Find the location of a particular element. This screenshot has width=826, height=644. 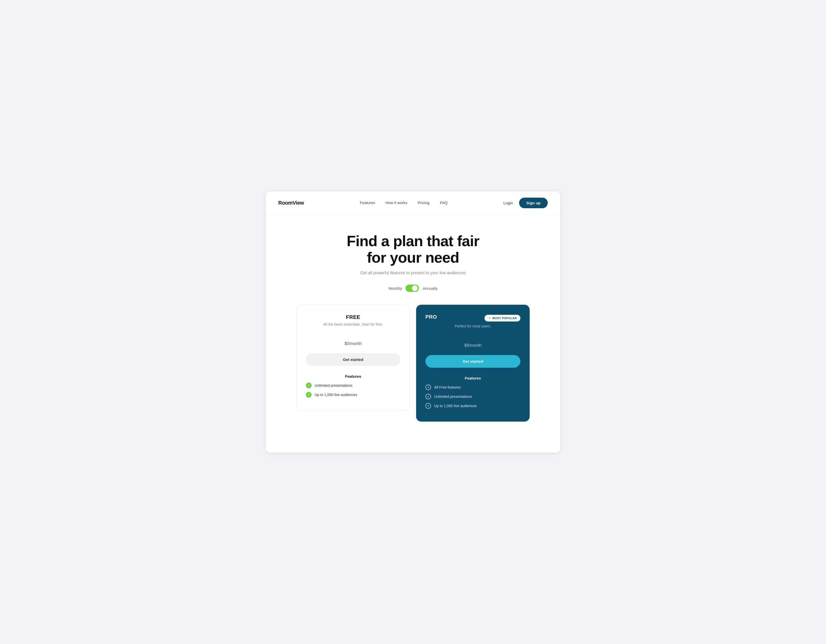

signup-button: Sign up is located at coordinates (533, 203).